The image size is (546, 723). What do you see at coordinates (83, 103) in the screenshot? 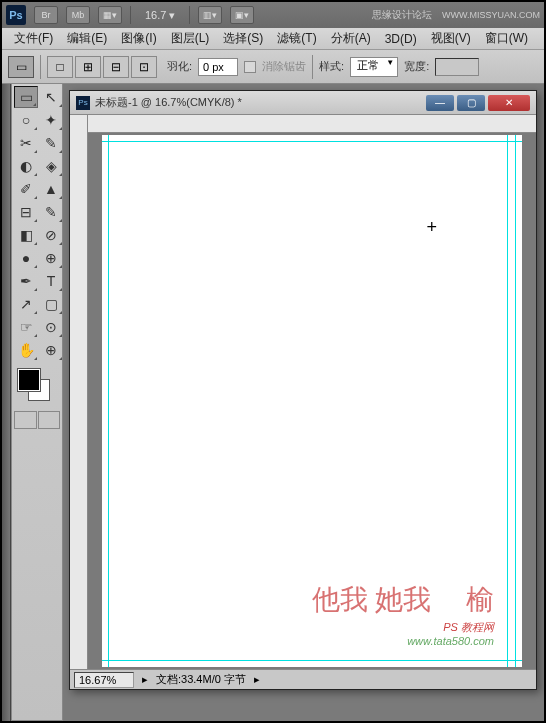
I see `doc-ps-icon: Ps` at bounding box center [83, 103].